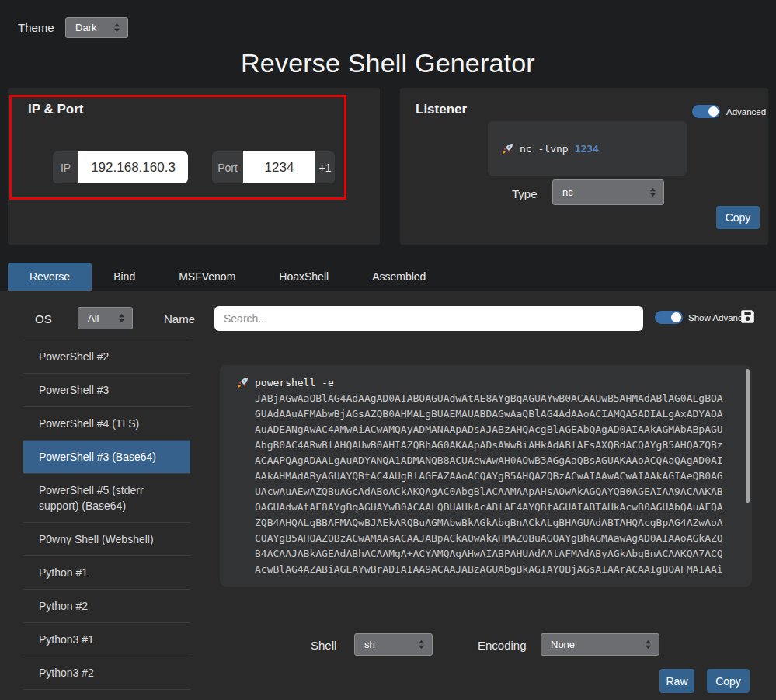  What do you see at coordinates (502, 645) in the screenshot?
I see `encoding-label: Encoding` at bounding box center [502, 645].